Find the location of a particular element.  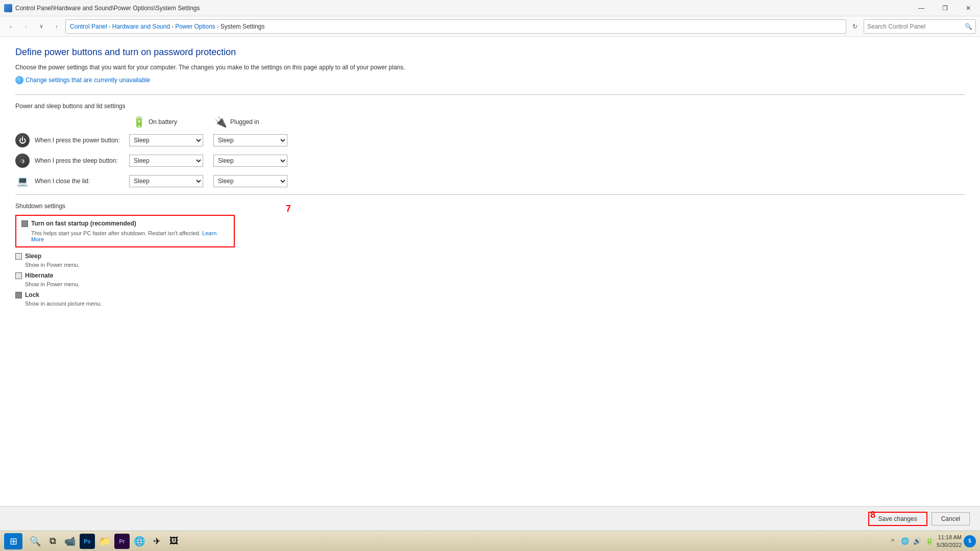

minimize-button: — is located at coordinates (921, 8).